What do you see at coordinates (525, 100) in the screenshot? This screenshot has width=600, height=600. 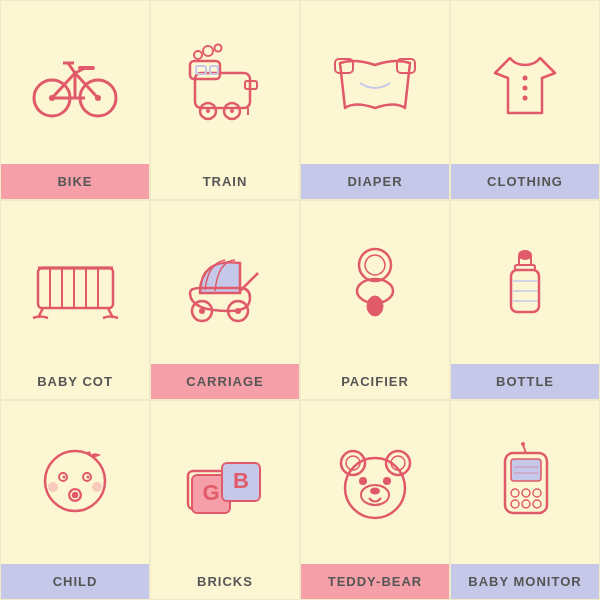 I see `cell-clothing: CLOTHING` at bounding box center [525, 100].